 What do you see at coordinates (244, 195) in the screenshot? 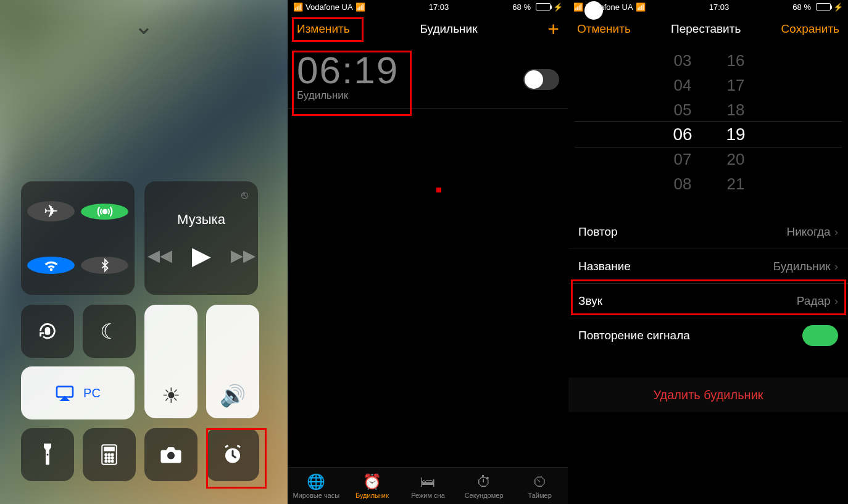
I see `airplay-icon: ⎋` at bounding box center [244, 195].